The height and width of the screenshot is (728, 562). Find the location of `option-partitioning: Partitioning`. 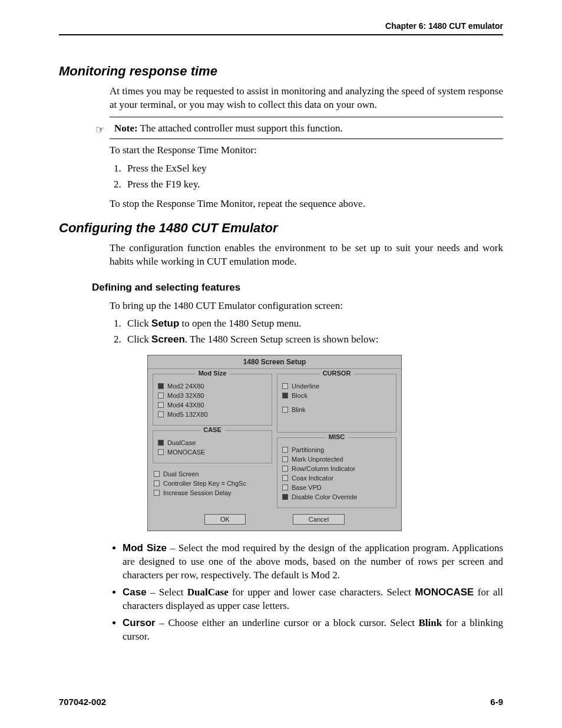

option-partitioning: Partitioning is located at coordinates (337, 450).